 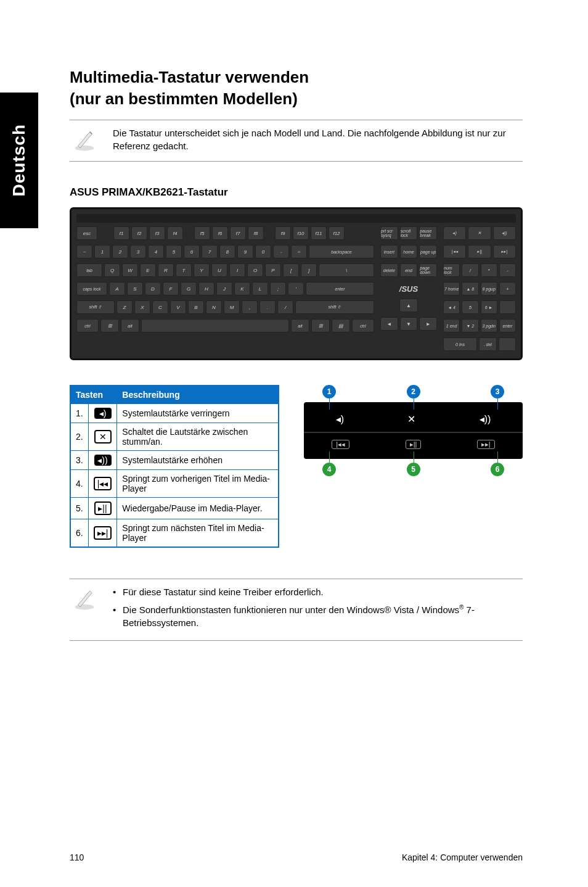 I want to click on mute-icon: ✕, so click(x=103, y=437).